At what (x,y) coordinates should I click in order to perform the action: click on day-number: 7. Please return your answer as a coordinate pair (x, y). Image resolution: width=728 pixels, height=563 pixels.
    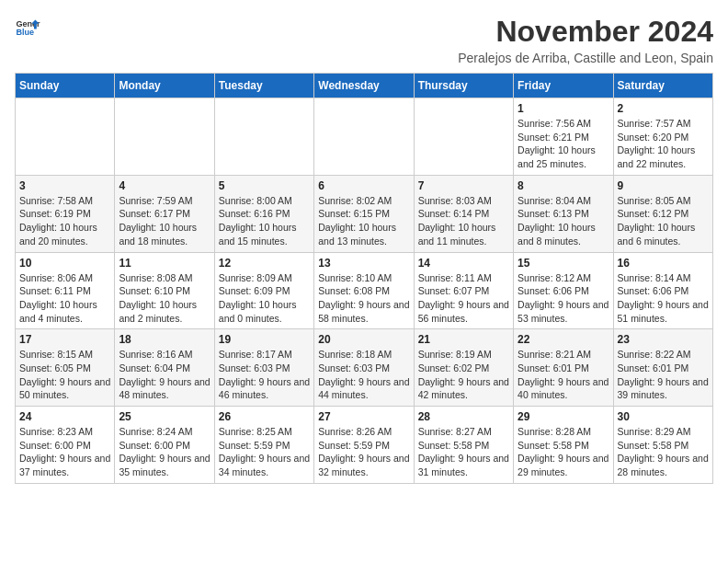
    Looking at the image, I should click on (463, 186).